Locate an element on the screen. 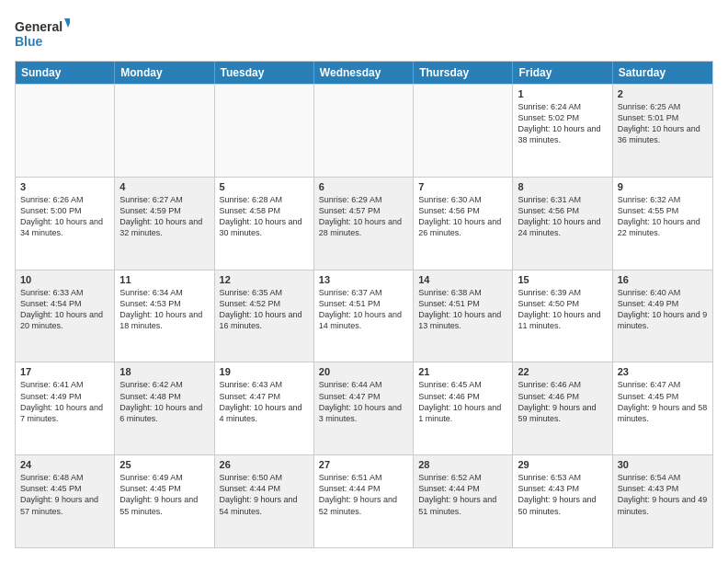 The width and height of the screenshot is (728, 563). day-number-6: 6 is located at coordinates (364, 187).